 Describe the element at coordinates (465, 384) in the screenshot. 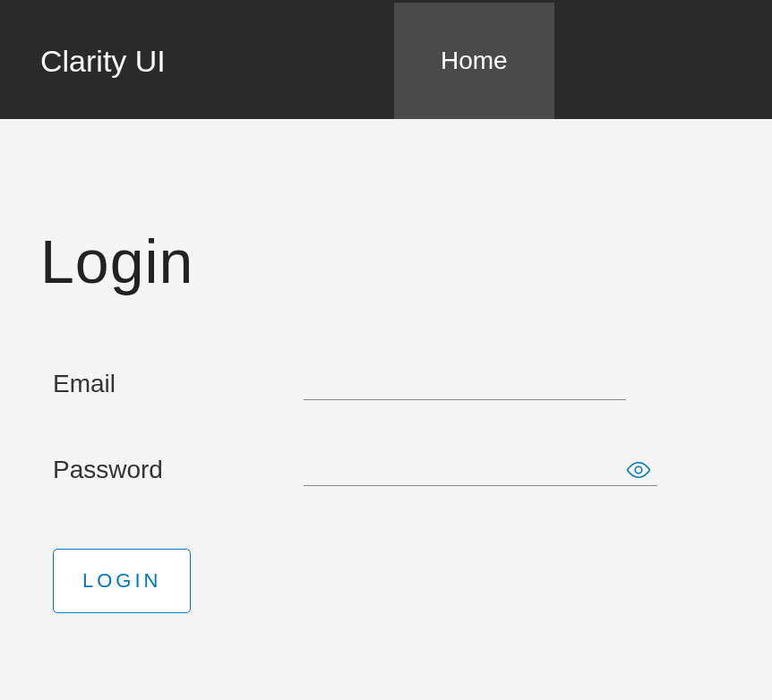

I see `email-input-wrap` at that location.